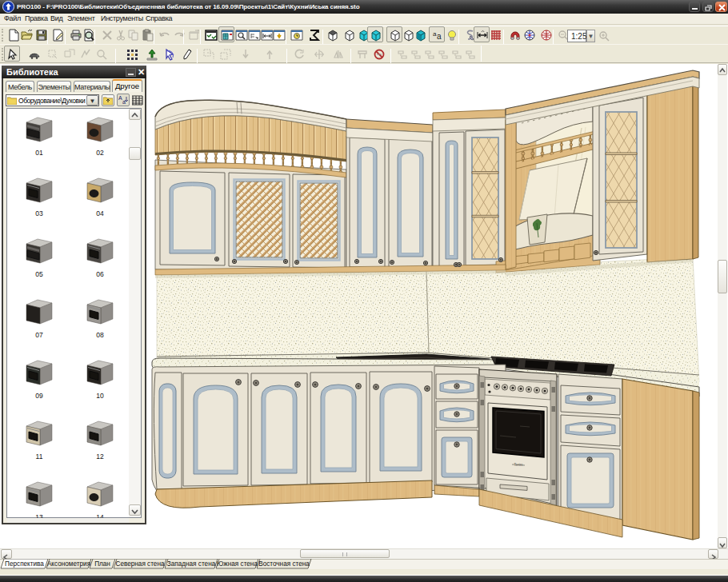 The image size is (728, 582). Describe the element at coordinates (141, 564) in the screenshot. I see `svg-text: Северная стена` at that location.